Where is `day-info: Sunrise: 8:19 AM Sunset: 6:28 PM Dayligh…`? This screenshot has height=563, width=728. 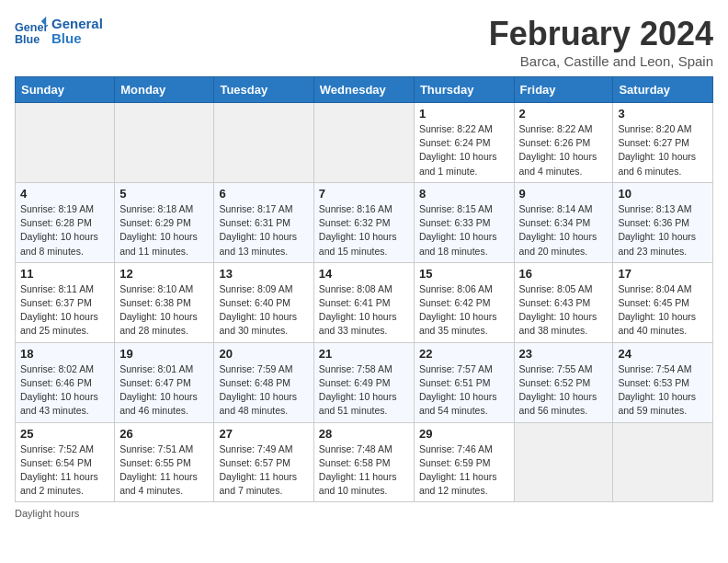
day-info: Sunrise: 8:19 AM Sunset: 6:28 PM Dayligh… is located at coordinates (64, 230).